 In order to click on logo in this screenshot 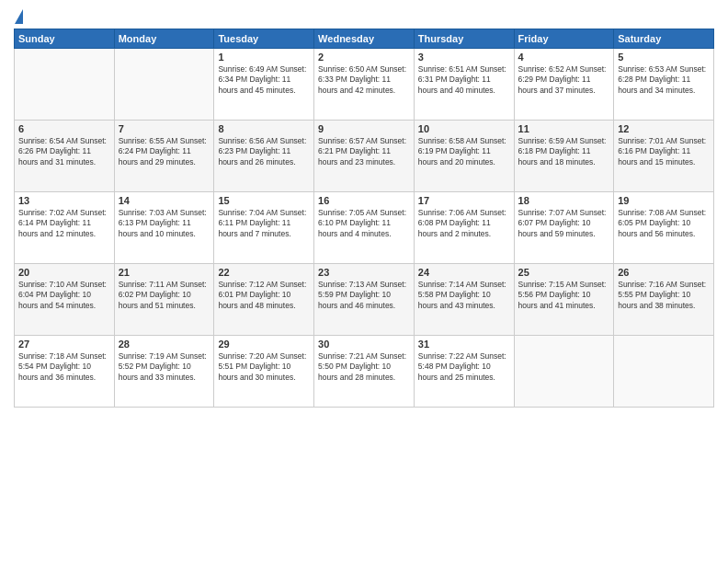, I will do `click(18, 17)`.